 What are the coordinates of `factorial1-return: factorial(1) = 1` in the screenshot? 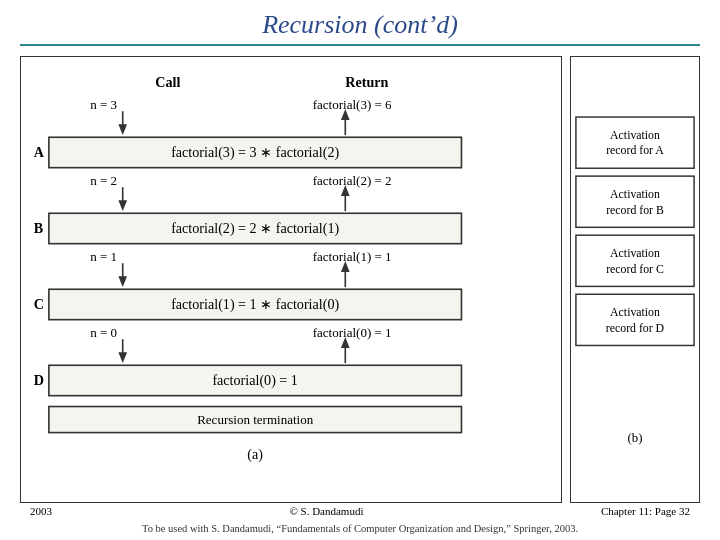 It's located at (352, 256).